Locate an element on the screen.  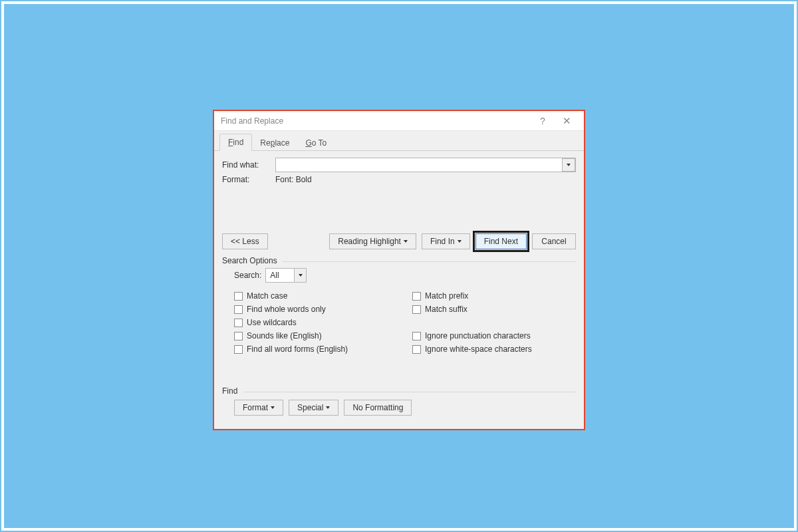
wildcards-checkbox: Use wildcards is located at coordinates (313, 323).